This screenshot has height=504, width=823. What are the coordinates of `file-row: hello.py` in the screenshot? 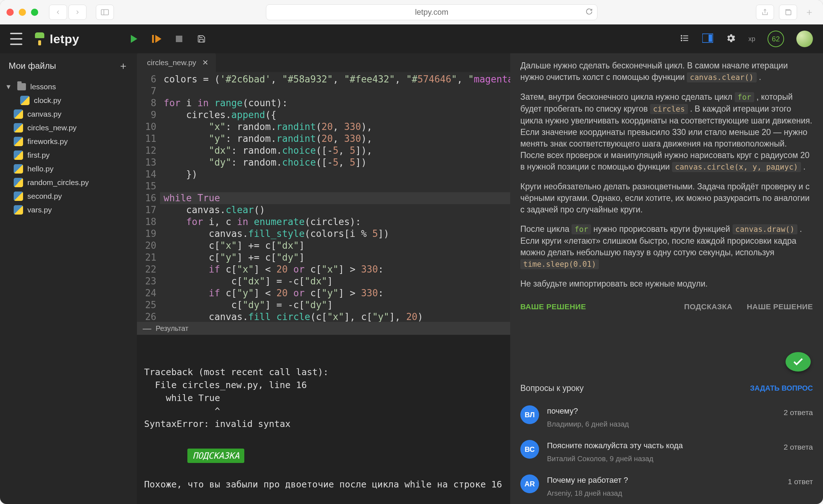 It's located at (68, 169).